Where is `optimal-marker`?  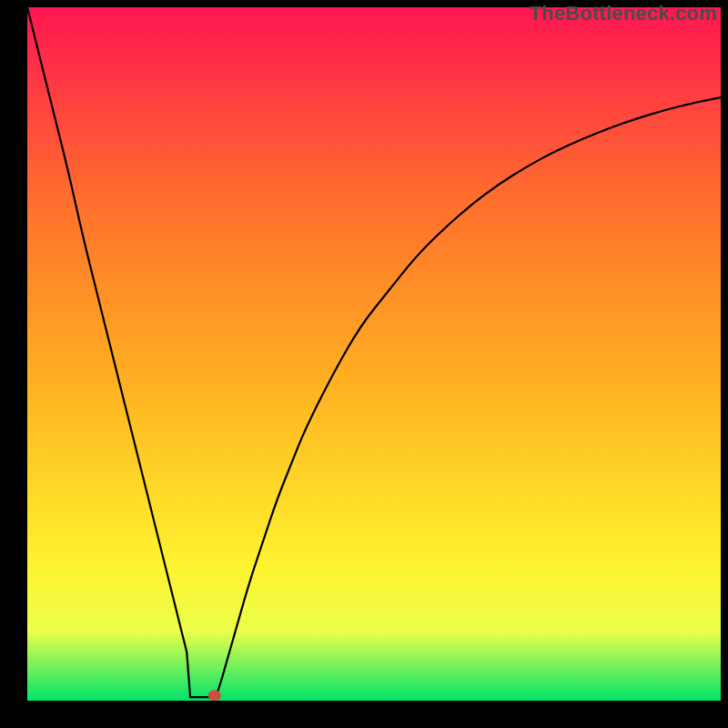 optimal-marker is located at coordinates (215, 695).